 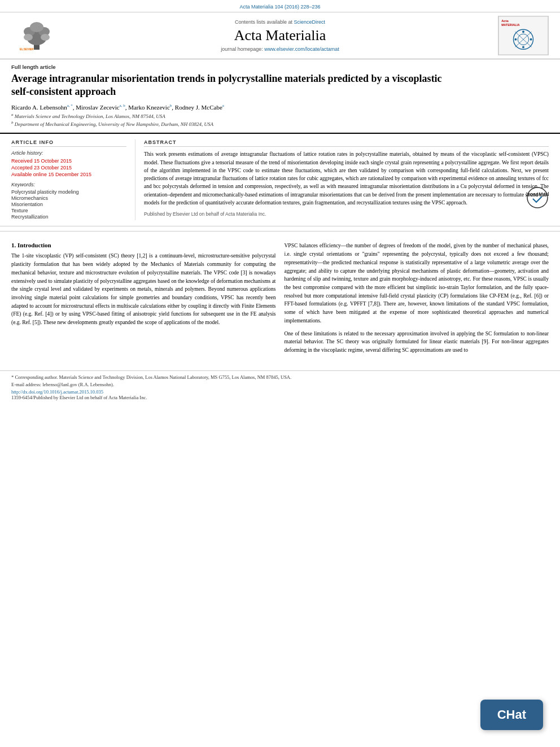 I want to click on journal-title: Acta Materialia, so click(x=280, y=36).